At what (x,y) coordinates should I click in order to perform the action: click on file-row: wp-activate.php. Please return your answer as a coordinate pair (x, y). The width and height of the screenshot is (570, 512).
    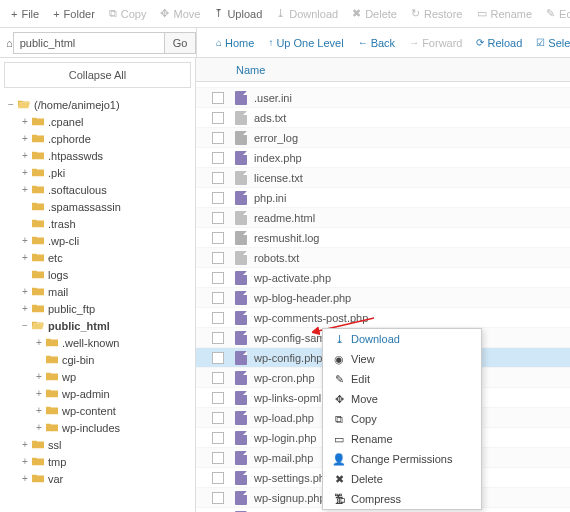
    Looking at the image, I should click on (383, 278).